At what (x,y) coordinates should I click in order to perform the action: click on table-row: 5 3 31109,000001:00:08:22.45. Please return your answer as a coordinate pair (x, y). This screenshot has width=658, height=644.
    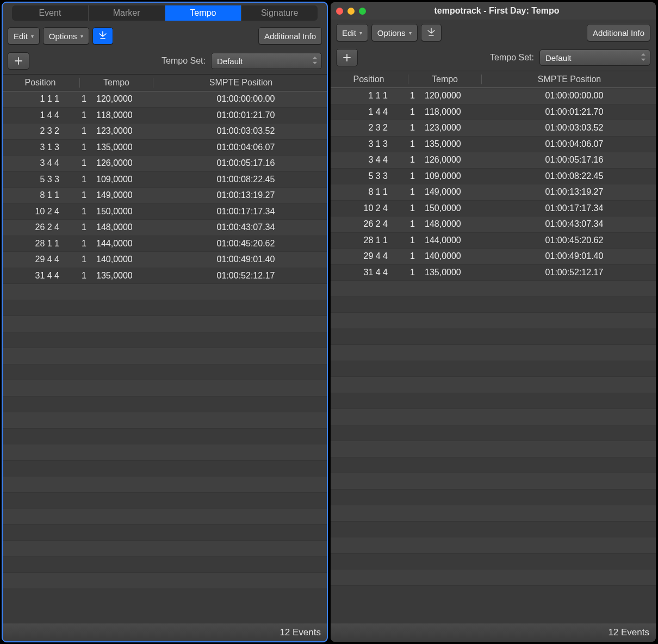
    Looking at the image, I should click on (493, 177).